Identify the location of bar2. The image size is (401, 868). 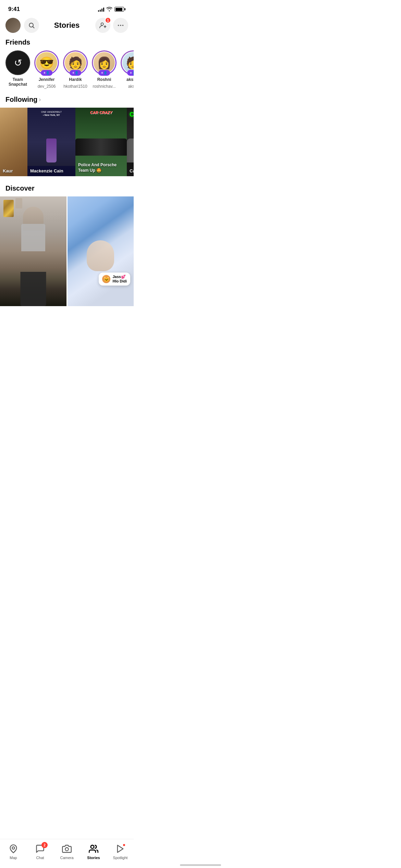
(100, 11).